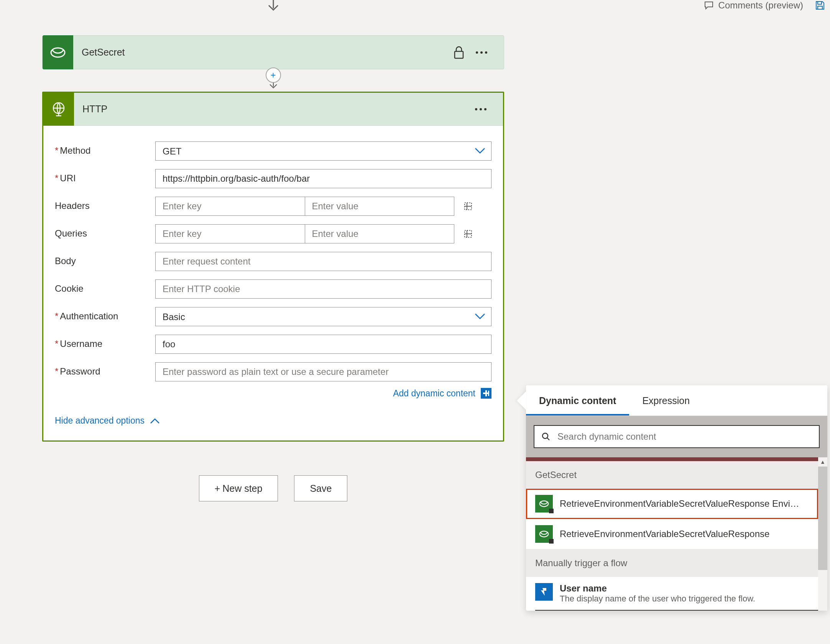 Image resolution: width=830 pixels, height=644 pixels. Describe the element at coordinates (823, 462) in the screenshot. I see `scrollbar-up-icon: ▲` at that location.